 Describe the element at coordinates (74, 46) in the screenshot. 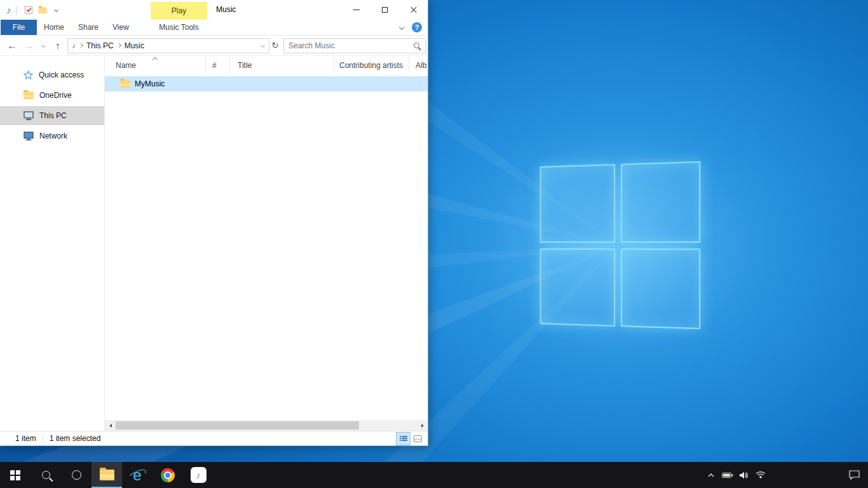

I see `address-music-note-icon: ♪` at that location.